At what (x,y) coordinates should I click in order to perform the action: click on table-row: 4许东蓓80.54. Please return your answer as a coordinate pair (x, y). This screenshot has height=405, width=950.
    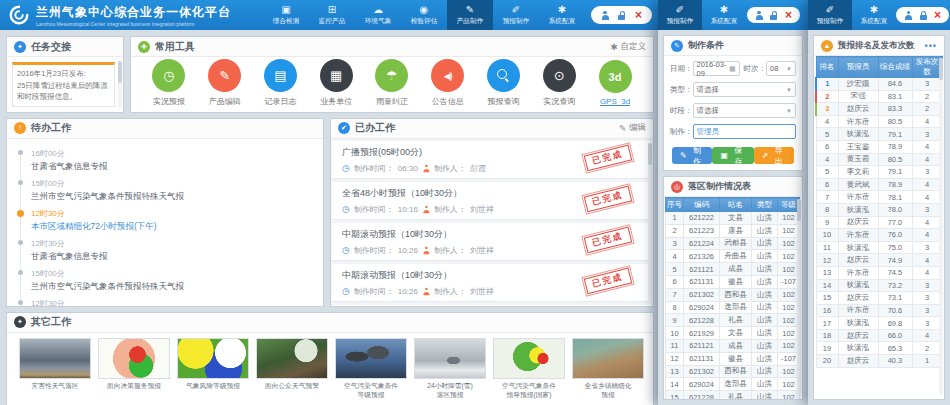
    Looking at the image, I should click on (879, 122).